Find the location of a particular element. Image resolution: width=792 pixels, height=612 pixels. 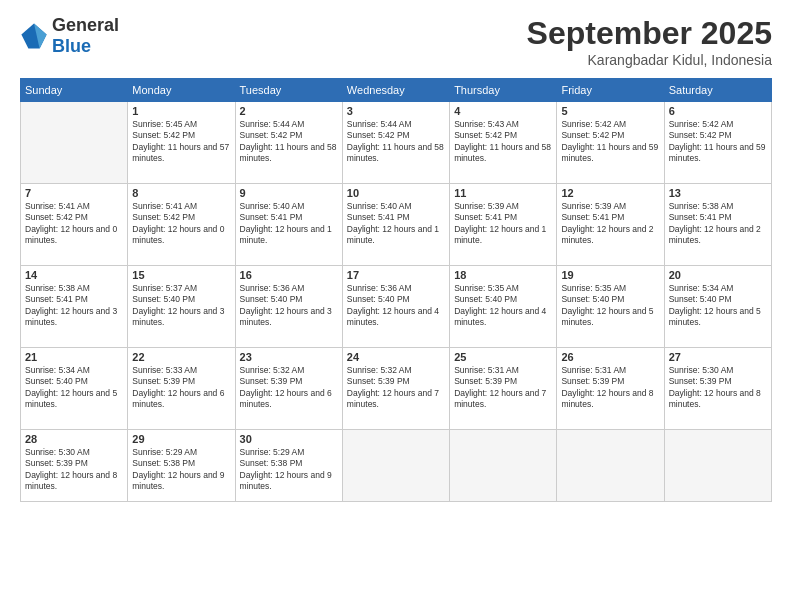

calendar-cell: 29Sunrise: 5:29 AMSunset: 5:38 PMDayligh… is located at coordinates (182, 466).